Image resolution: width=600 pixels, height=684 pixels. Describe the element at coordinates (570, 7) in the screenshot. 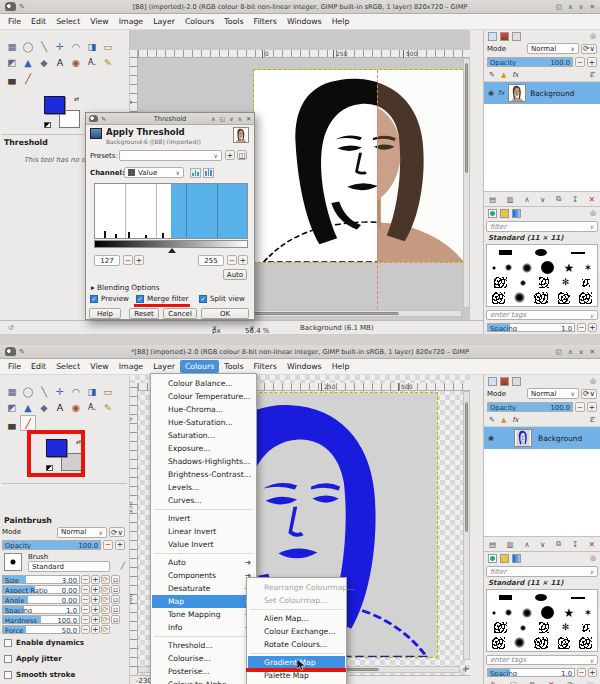

I see `minimize-icon: ∧` at that location.